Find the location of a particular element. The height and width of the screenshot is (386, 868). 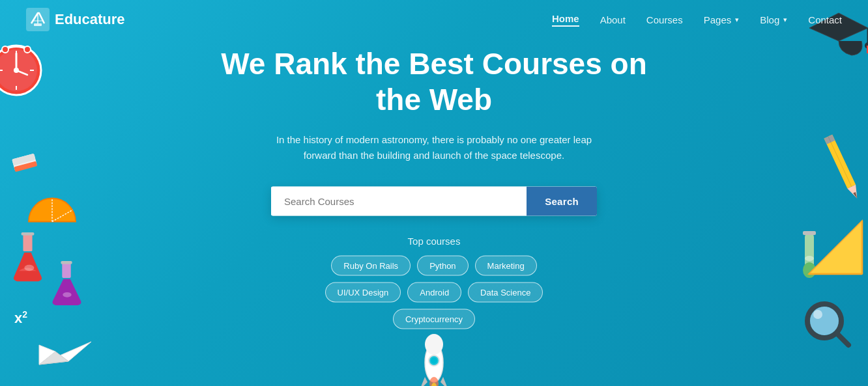

paper-plane-icon is located at coordinates (65, 345).